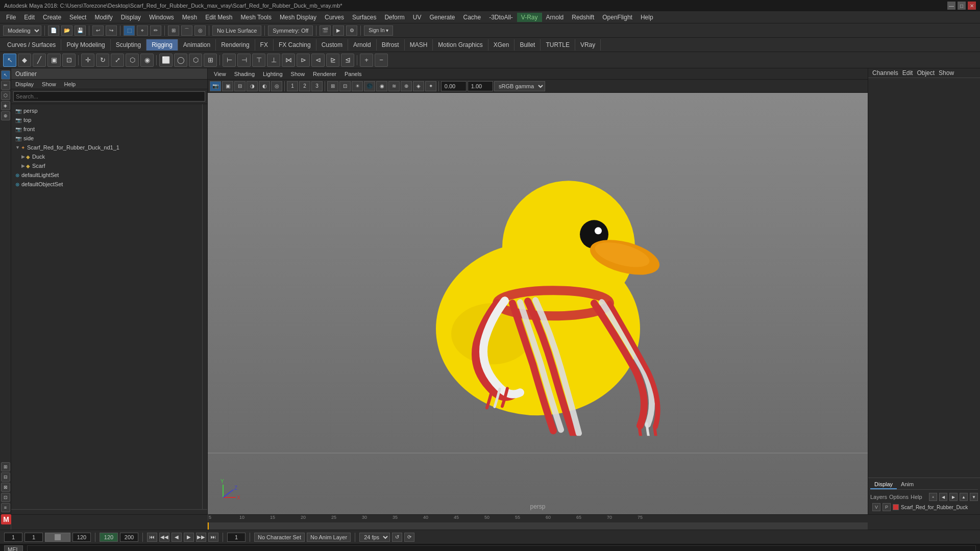 The width and height of the screenshot is (980, 551). Describe the element at coordinates (298, 17) in the screenshot. I see `menu-mesh-display: Mesh Display` at that location.